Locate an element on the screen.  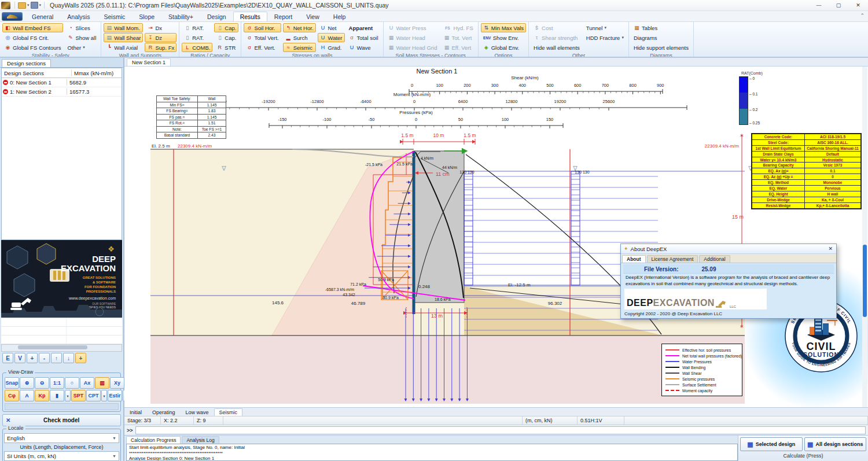
ribbon-button-wall-axial: ┗Wall Axial is located at coordinates (123, 47).